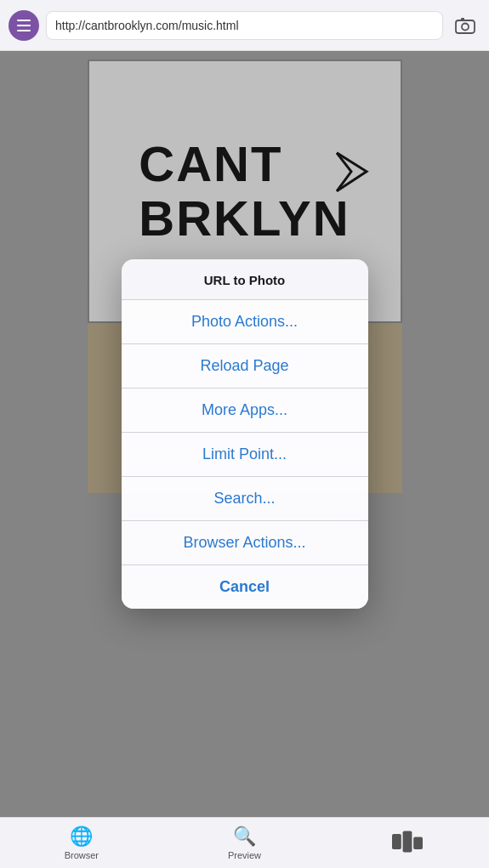 The width and height of the screenshot is (489, 868). What do you see at coordinates (245, 411) in the screenshot?
I see `more-apps-item: More Apps...` at bounding box center [245, 411].